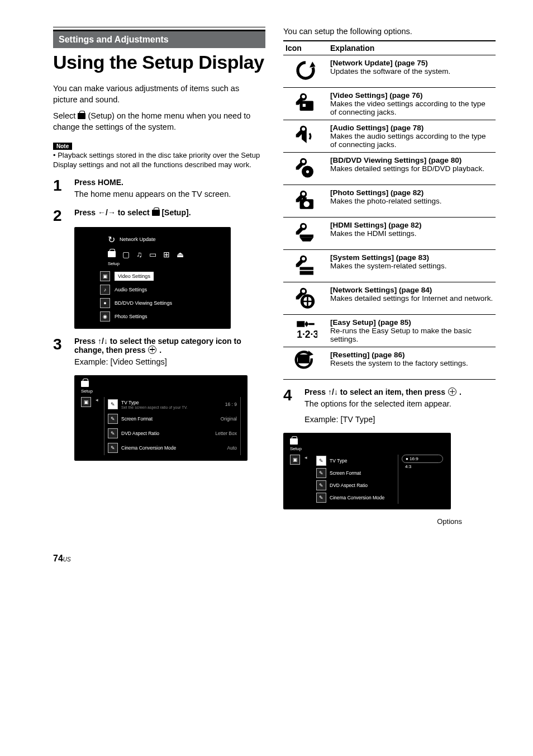  Describe the element at coordinates (412, 363) in the screenshot. I see `table-explanation: [Resetting] (page 86)Resets the system t…` at that location.